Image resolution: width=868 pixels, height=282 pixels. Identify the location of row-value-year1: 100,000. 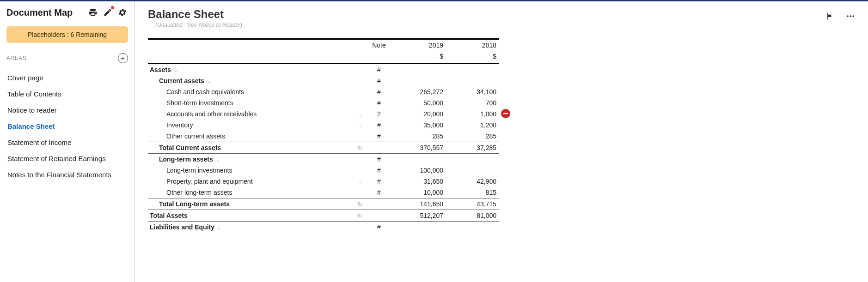
(420, 170).